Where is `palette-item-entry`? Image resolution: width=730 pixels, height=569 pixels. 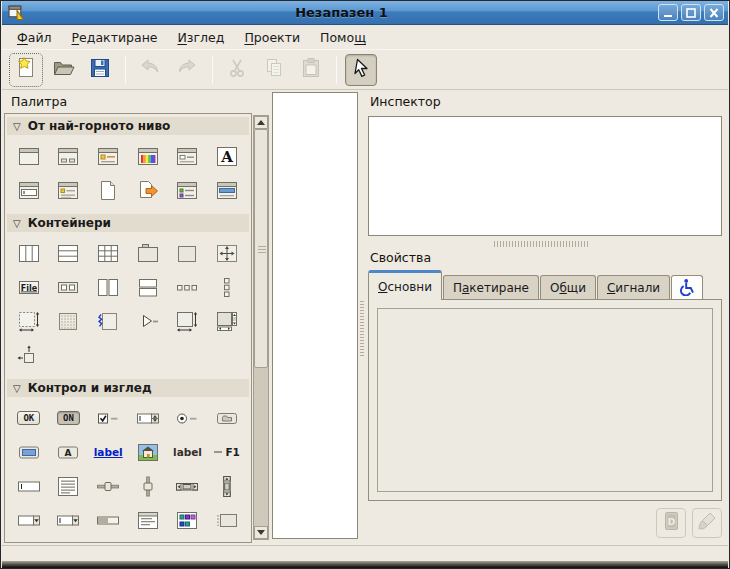 palette-item-entry is located at coordinates (29, 486).